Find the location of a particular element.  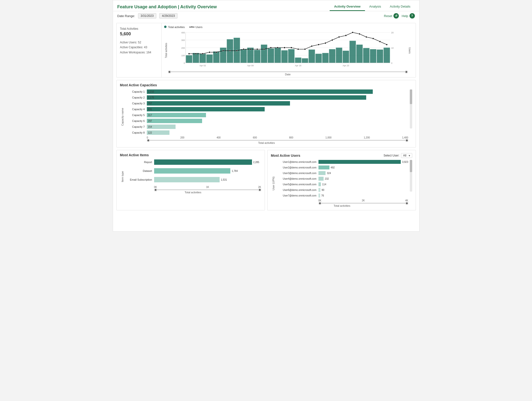

item-bar is located at coordinates (192, 171).